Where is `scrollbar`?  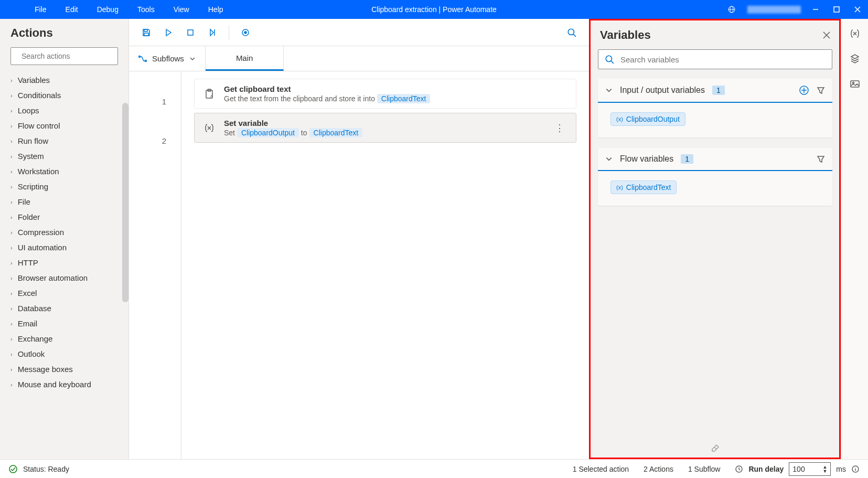
scrollbar is located at coordinates (125, 203).